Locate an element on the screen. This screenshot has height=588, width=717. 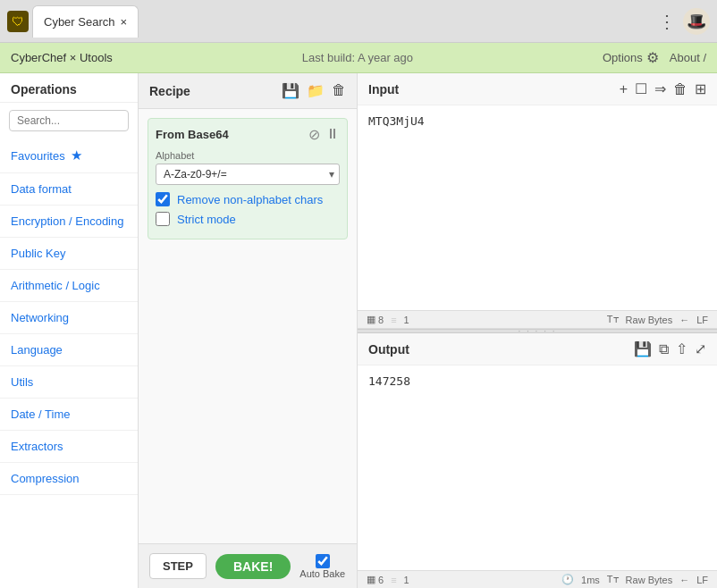
sidebar-item-label: Data format is located at coordinates (41, 189).